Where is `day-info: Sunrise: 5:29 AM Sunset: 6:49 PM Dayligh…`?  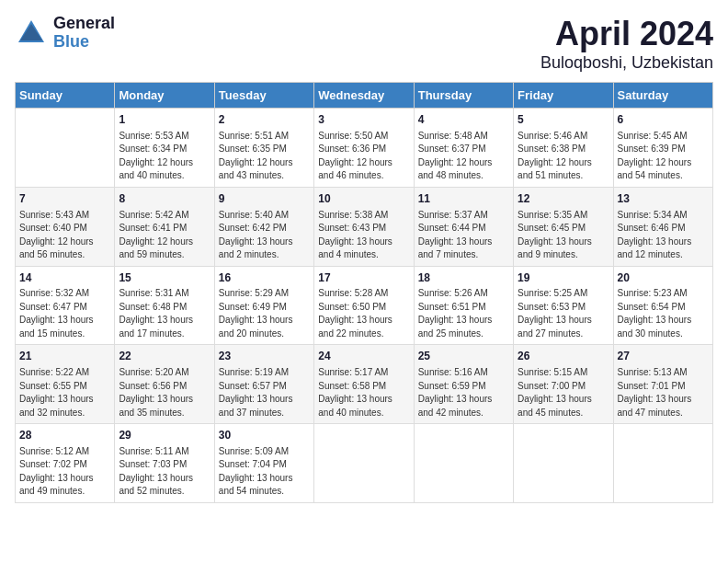
day-info: Sunrise: 5:29 AM Sunset: 6:49 PM Dayligh… is located at coordinates (265, 314).